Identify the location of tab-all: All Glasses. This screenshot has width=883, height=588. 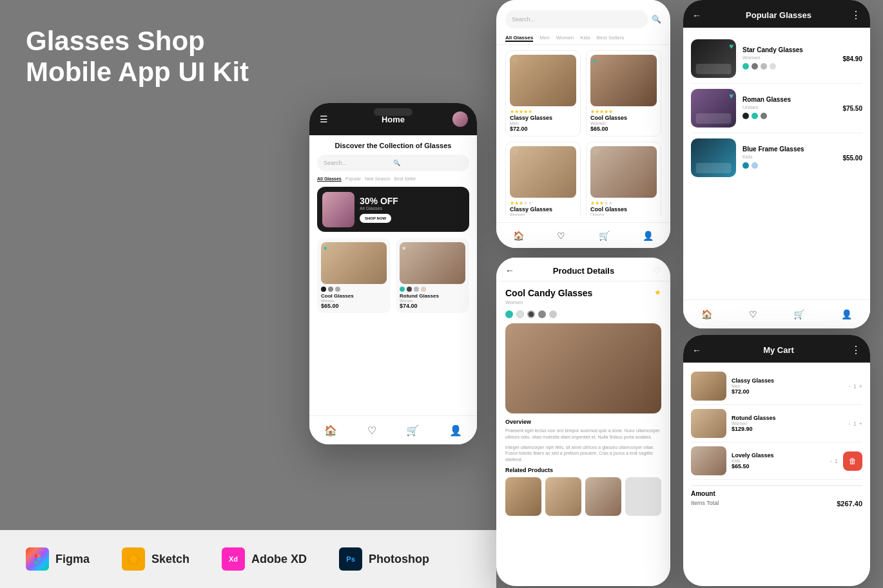
(519, 39).